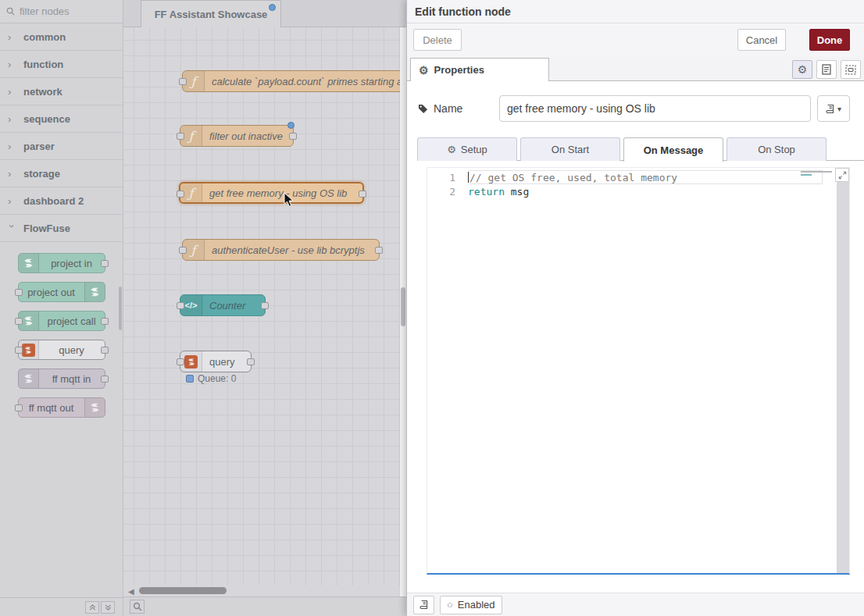 The image size is (864, 616). Describe the element at coordinates (638, 178) in the screenshot. I see `code-line-1: 1 // get OS free, used, total memory` at that location.